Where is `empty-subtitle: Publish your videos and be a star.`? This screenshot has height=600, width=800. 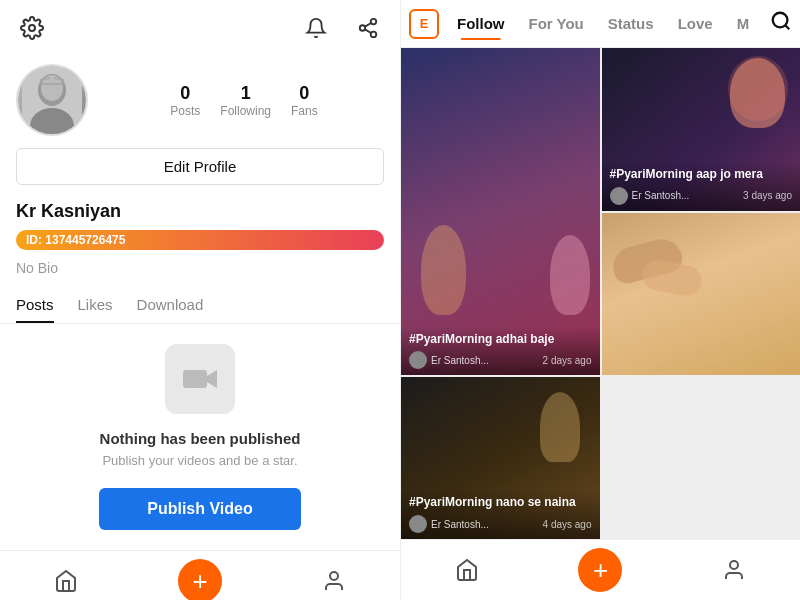
empty-subtitle: Publish your videos and be a star. is located at coordinates (200, 460).